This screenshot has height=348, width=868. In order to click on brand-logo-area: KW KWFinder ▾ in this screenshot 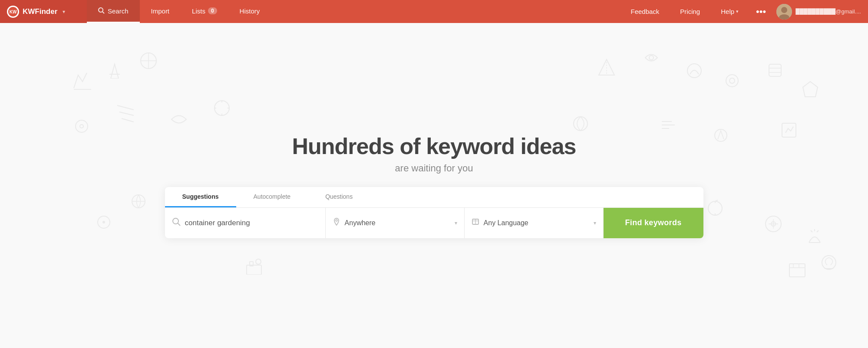, I will do `click(43, 11)`.